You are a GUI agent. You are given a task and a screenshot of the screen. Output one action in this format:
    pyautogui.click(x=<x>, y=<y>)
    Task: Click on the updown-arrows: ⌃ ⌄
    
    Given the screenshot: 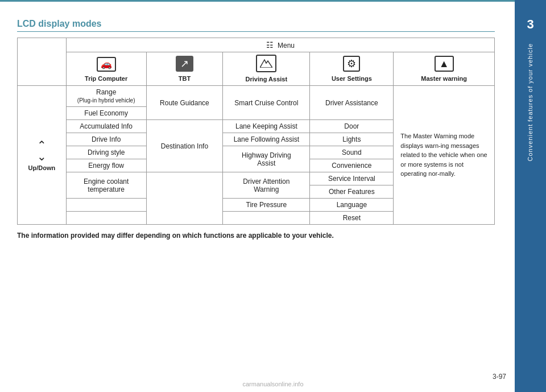 What is the action you would take?
    pyautogui.click(x=42, y=151)
    